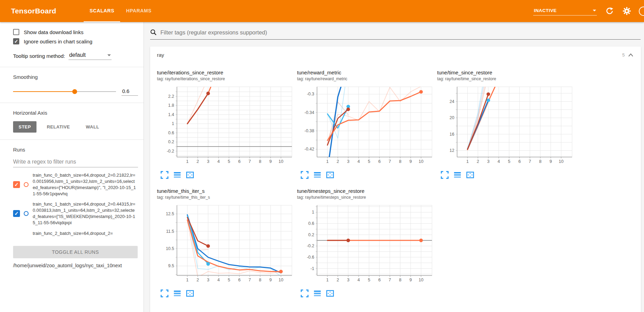  I want to click on chart-title: tune/reward_metric, so click(367, 72).